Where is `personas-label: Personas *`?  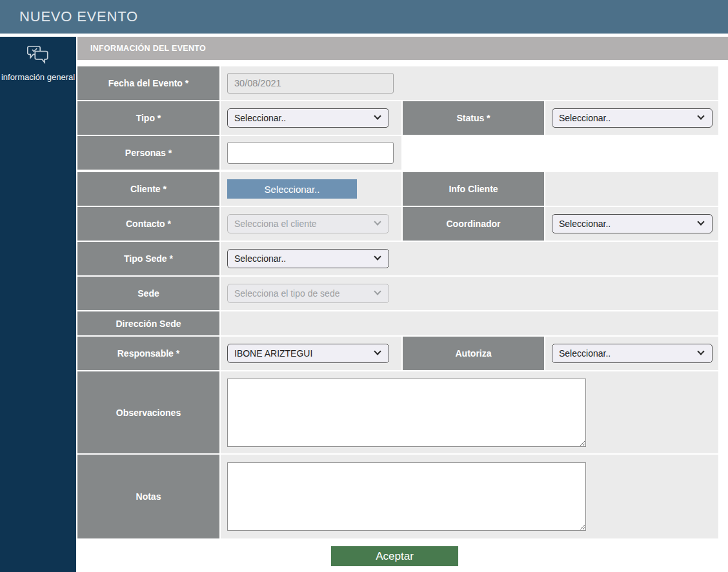
personas-label: Personas * is located at coordinates (148, 153).